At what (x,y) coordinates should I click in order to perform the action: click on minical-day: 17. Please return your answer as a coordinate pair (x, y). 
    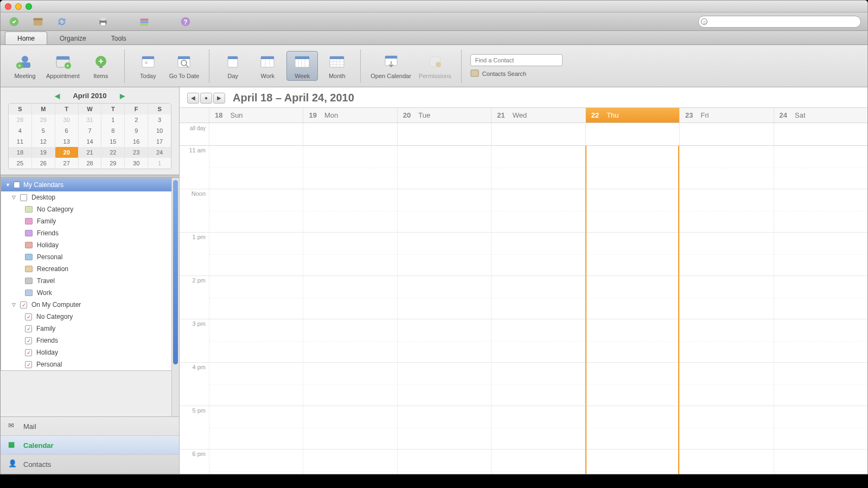
    Looking at the image, I should click on (159, 142).